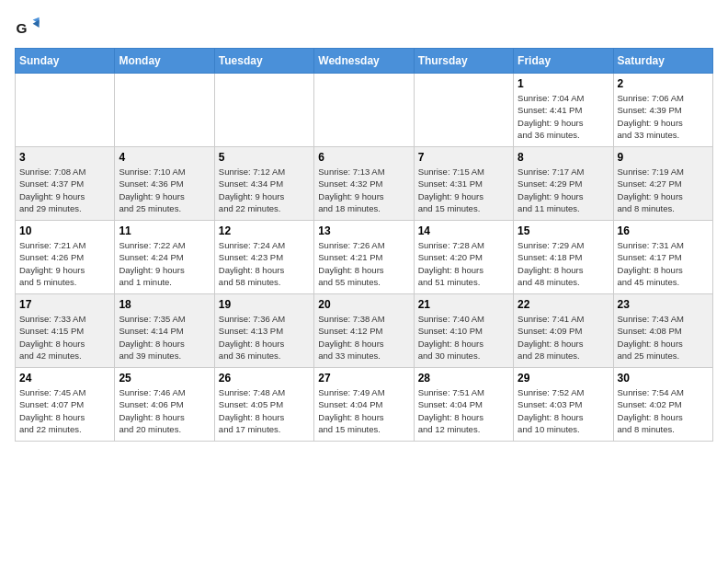 This screenshot has width=728, height=563. I want to click on day-number: 13, so click(364, 231).